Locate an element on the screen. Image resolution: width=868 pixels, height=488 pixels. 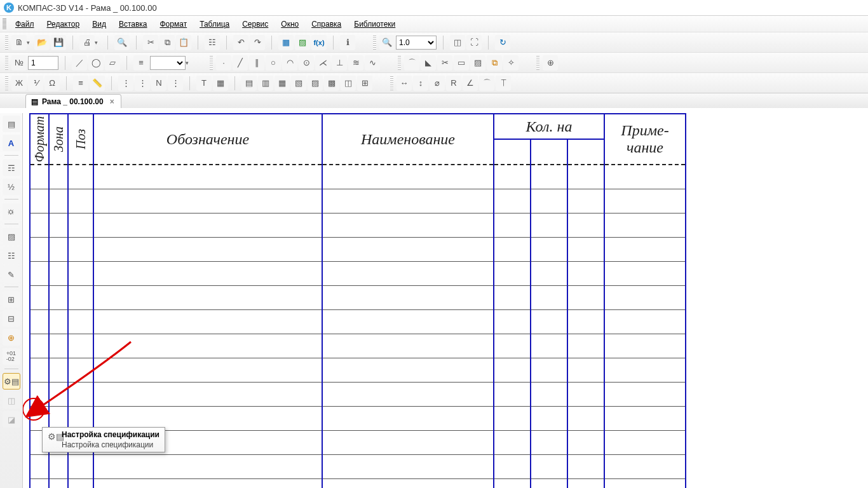
dim-angle-tool: ∠ is located at coordinates (470, 83).